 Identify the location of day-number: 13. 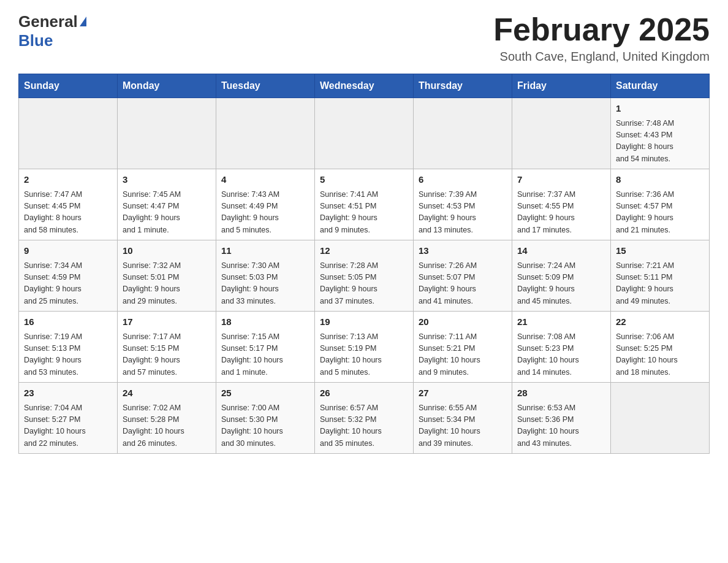
(463, 251).